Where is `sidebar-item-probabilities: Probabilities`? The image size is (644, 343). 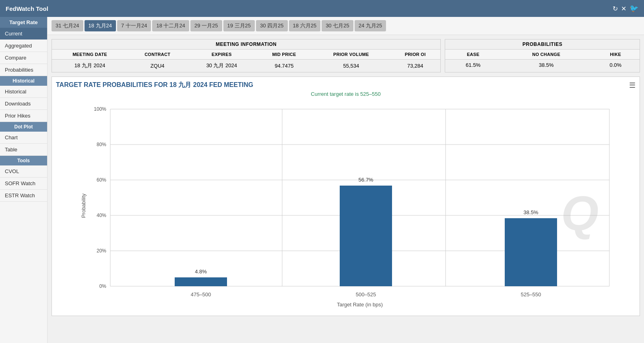 sidebar-item-probabilities: Probabilities is located at coordinates (23, 70).